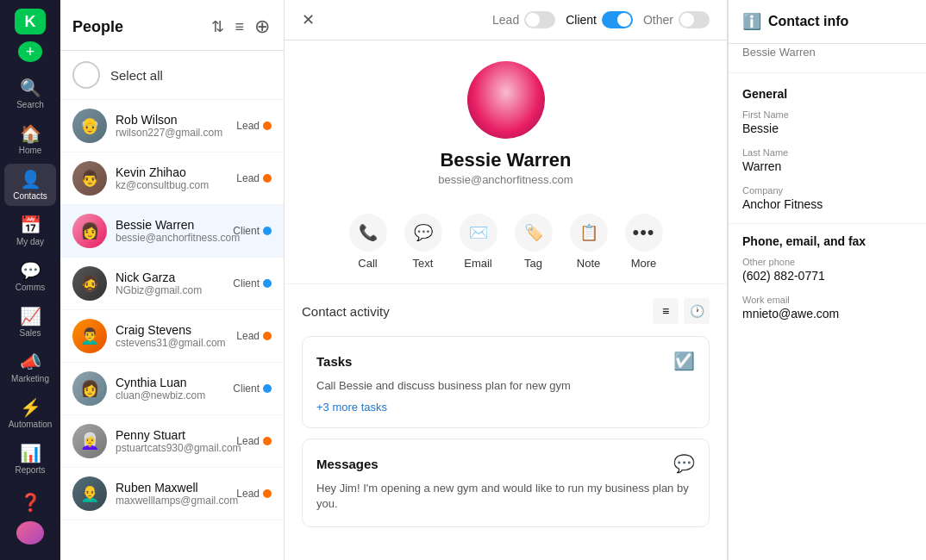 Image resolution: width=926 pixels, height=560 pixels. What do you see at coordinates (423, 241) in the screenshot?
I see `text-button: 💬 Text` at bounding box center [423, 241].